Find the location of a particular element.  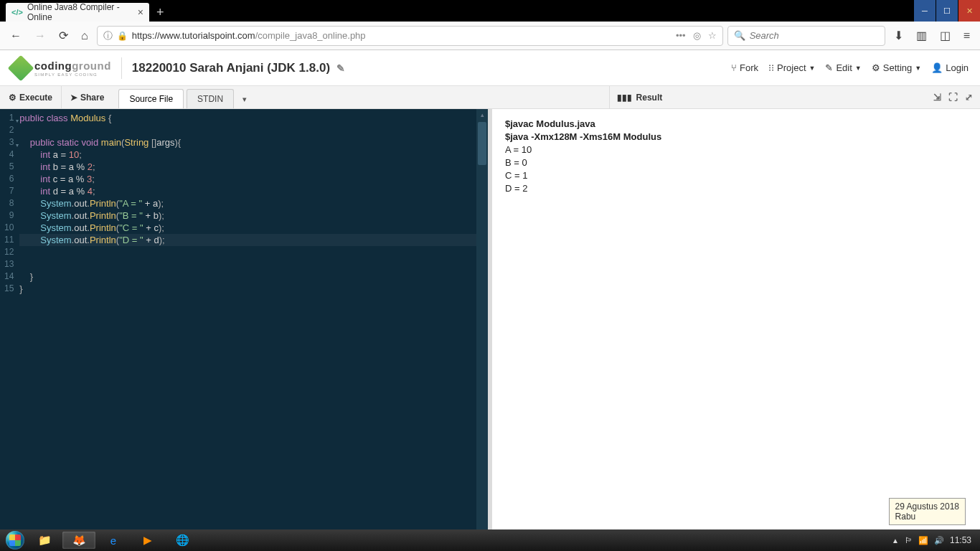

network-icon: 📶 is located at coordinates (923, 541).